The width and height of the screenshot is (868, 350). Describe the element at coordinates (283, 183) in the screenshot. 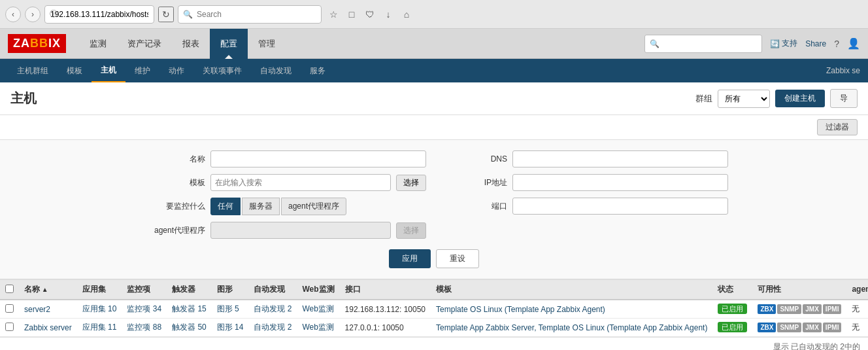

I see `filter-template-row: 模板 选择` at that location.